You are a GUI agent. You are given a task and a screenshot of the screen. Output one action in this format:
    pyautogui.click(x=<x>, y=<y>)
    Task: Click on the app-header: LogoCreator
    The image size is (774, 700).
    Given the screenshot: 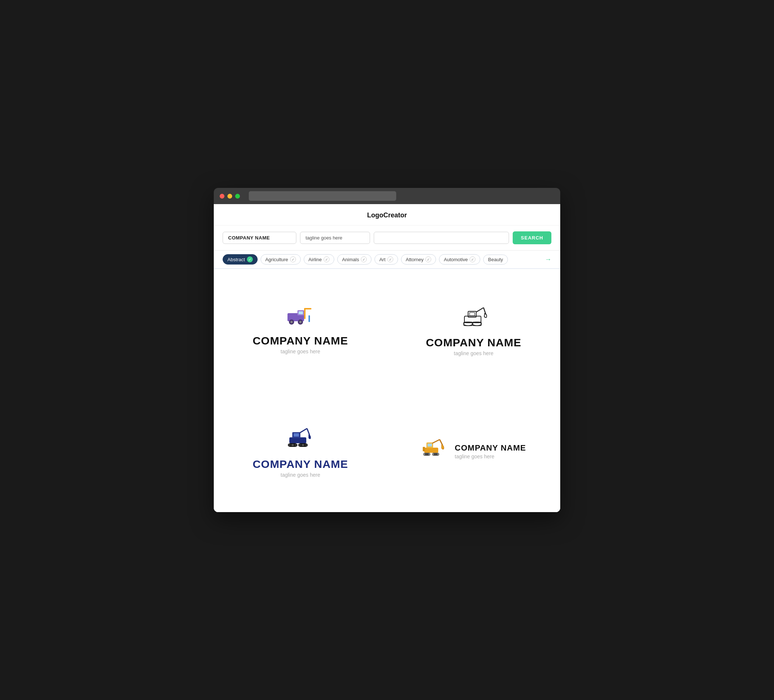 What is the action you would take?
    pyautogui.click(x=387, y=215)
    